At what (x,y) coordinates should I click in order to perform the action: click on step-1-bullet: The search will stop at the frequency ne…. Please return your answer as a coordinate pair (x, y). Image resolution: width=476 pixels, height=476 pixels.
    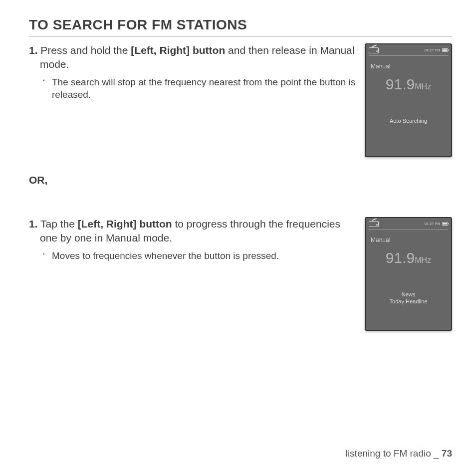
    Looking at the image, I should click on (200, 89).